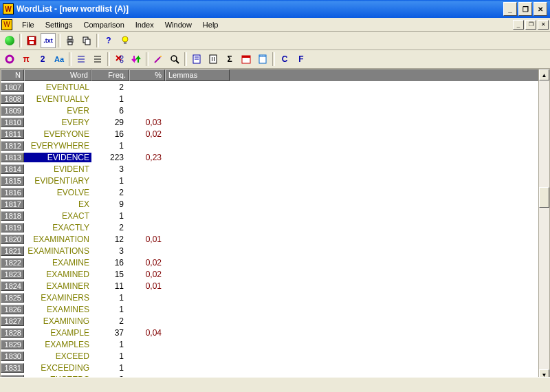 The image size is (550, 392). Describe the element at coordinates (32, 41) in the screenshot. I see `save-button` at that location.